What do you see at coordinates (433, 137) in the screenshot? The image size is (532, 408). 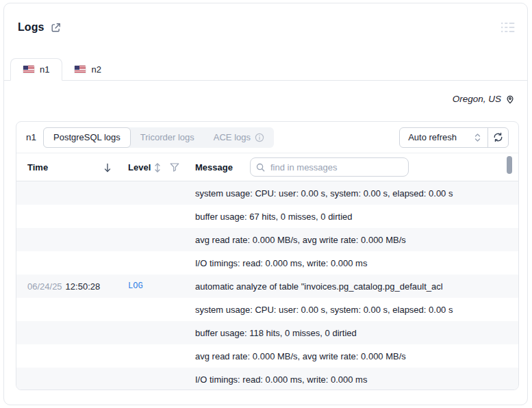 I see `auto-refresh-value: Auto refresh` at bounding box center [433, 137].